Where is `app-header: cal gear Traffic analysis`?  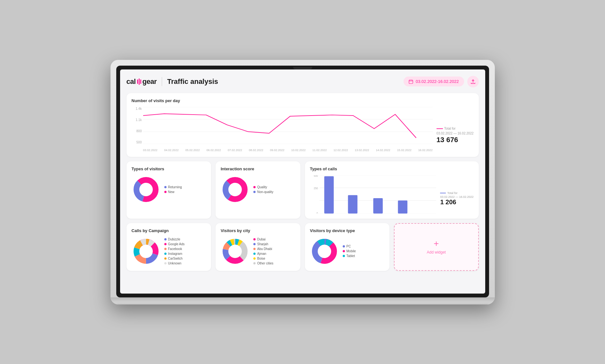
app-header: cal gear Traffic analysis is located at coordinates (303, 82).